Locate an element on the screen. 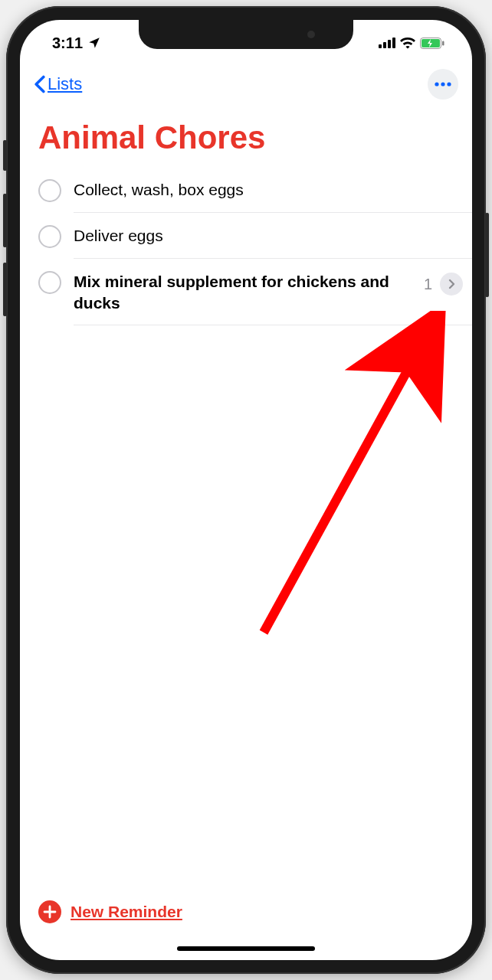 This screenshot has height=980, width=492. battery-icon is located at coordinates (432, 43).